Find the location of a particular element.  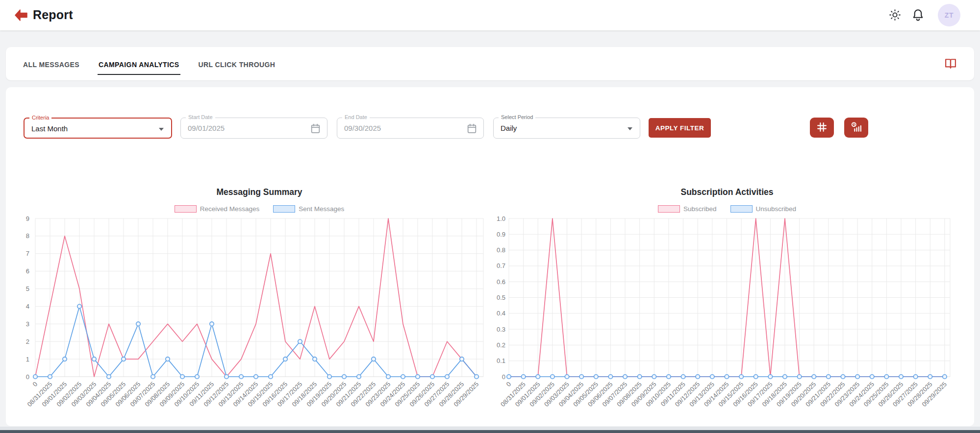

open-book-icon is located at coordinates (951, 64).